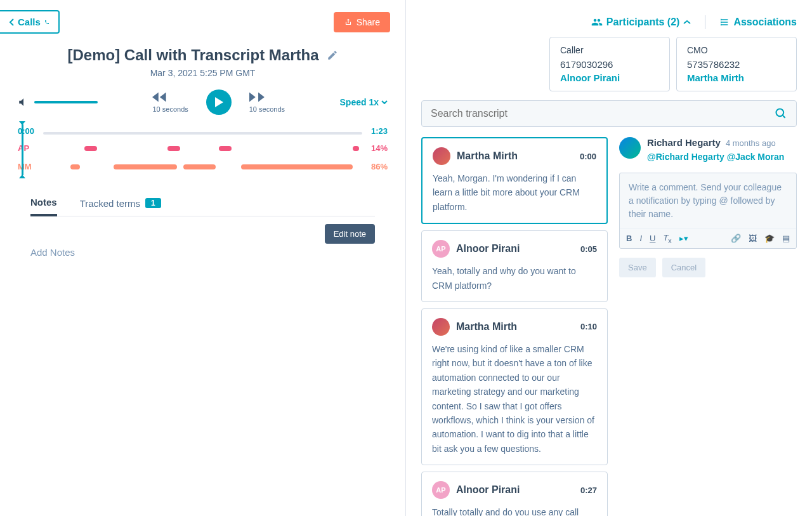  I want to click on share-icon, so click(348, 22).